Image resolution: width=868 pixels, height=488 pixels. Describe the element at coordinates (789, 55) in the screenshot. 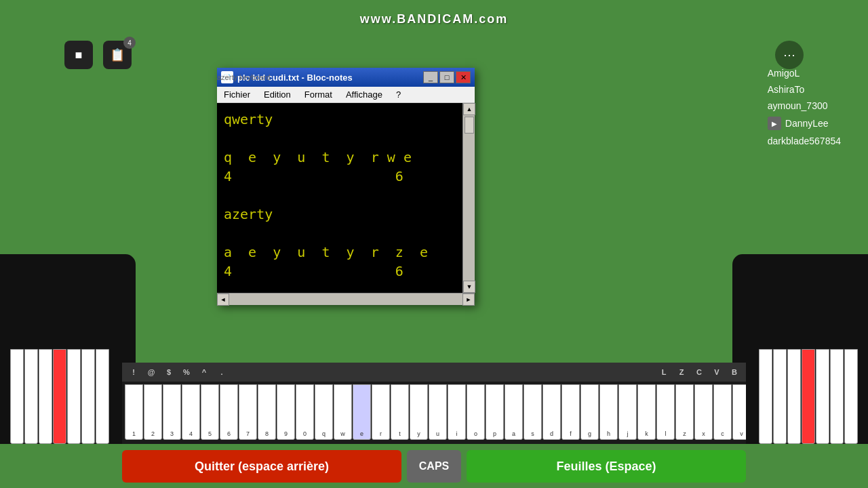

I see `ellipsis-button: ⋯` at that location.